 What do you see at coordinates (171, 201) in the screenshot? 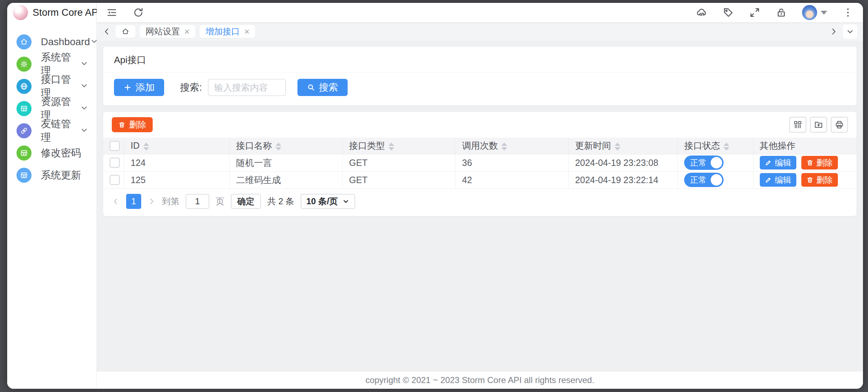
I see `goto-prefix: 到第` at bounding box center [171, 201].